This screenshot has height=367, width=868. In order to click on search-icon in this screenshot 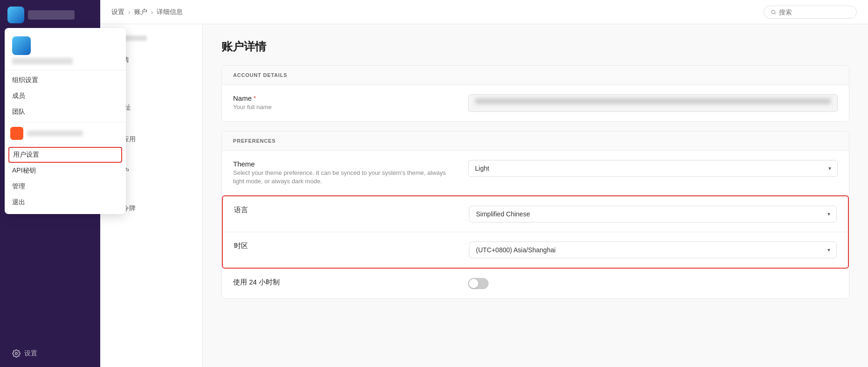, I will do `click(773, 12)`.